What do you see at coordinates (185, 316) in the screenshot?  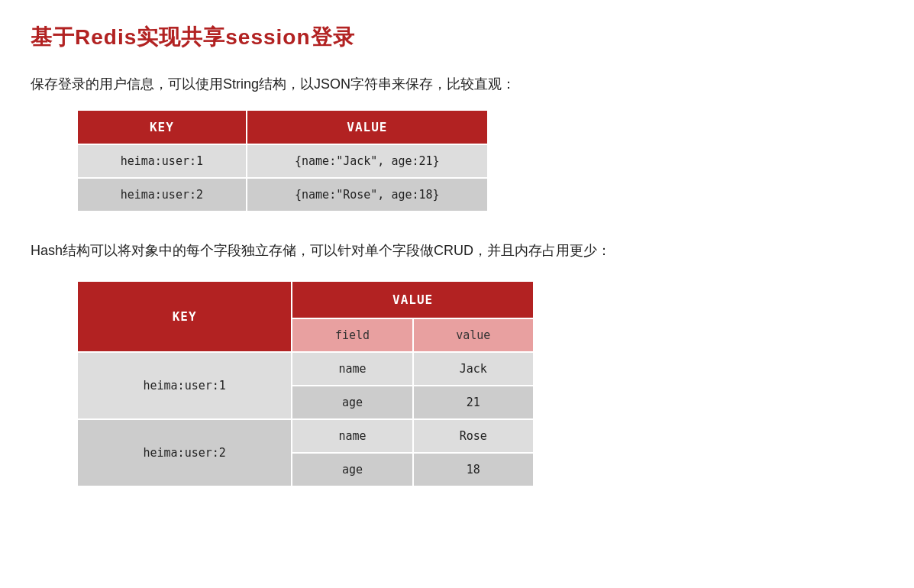 I see `hash-key-header: KEY` at bounding box center [185, 316].